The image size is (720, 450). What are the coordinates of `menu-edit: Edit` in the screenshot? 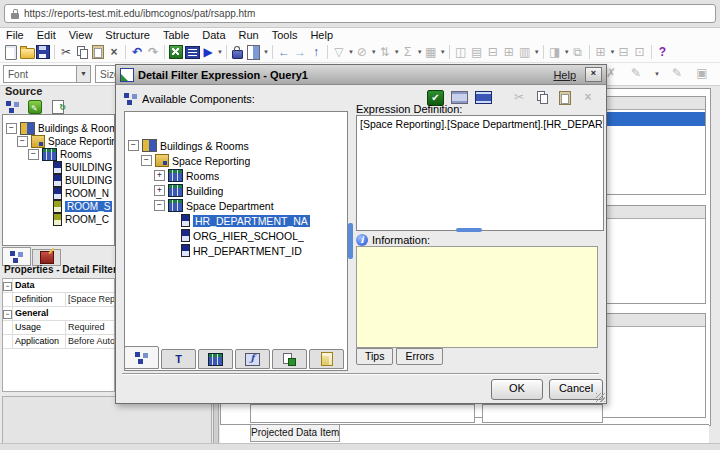 It's located at (46, 35).